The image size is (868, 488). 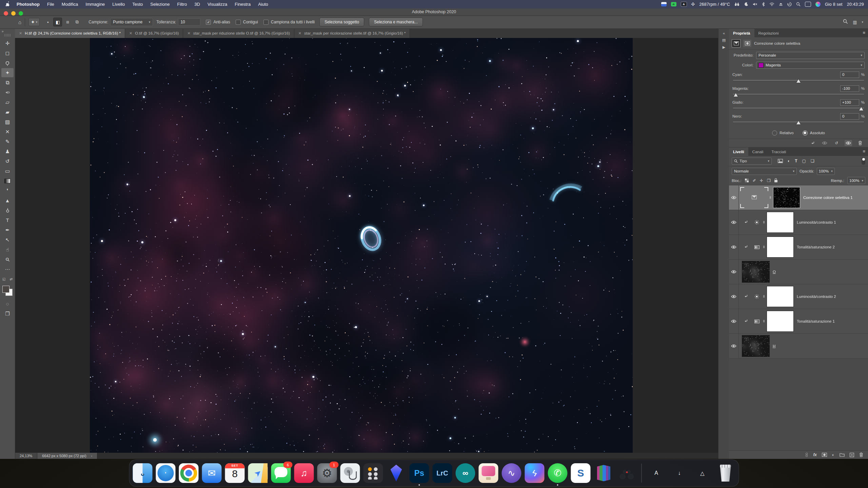 What do you see at coordinates (7, 249) in the screenshot?
I see `hand-tool: ☝` at bounding box center [7, 249].